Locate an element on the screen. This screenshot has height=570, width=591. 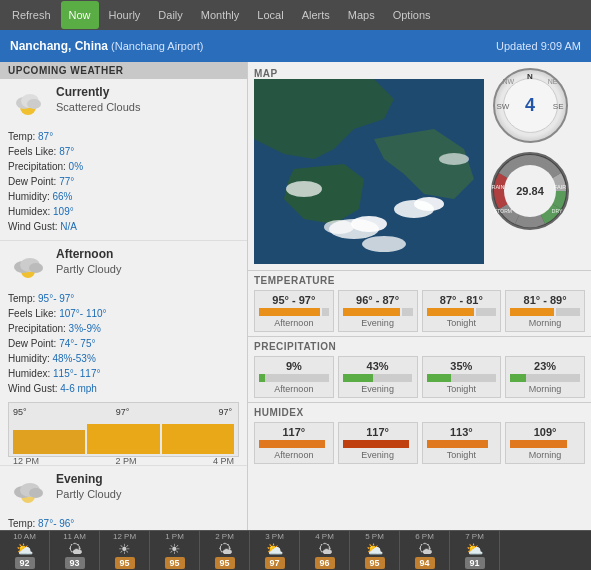
nav-monthly: Monthly is located at coordinates (220, 15).